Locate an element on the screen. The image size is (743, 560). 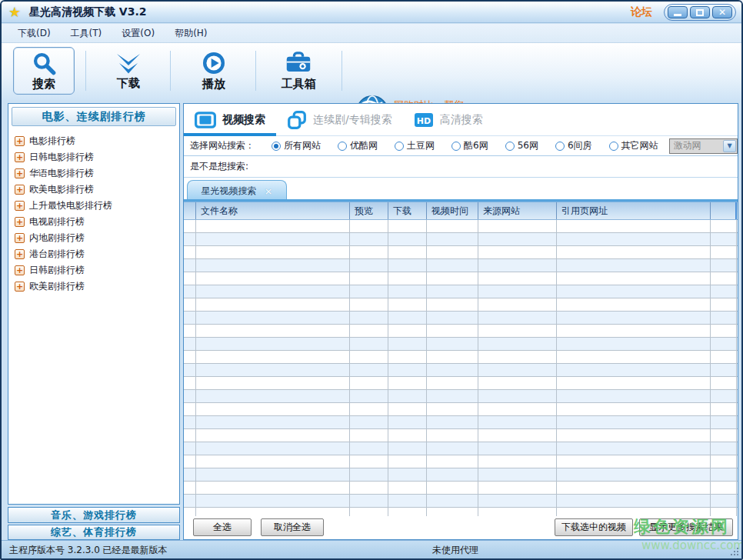
column-header: 来源网站 is located at coordinates (518, 211).